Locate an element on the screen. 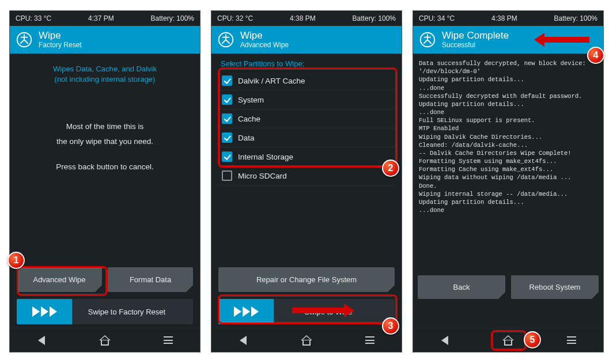 The image size is (613, 364). arrow-swipe is located at coordinates (323, 310).